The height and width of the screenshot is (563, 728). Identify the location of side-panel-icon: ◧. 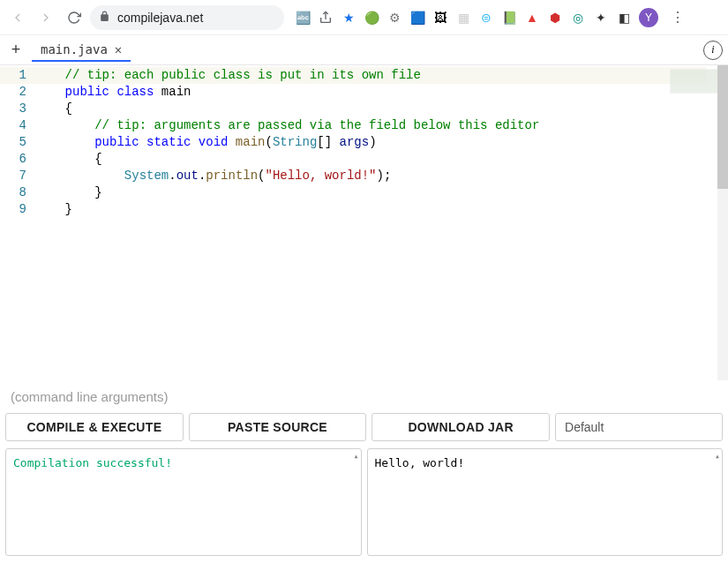
(624, 18).